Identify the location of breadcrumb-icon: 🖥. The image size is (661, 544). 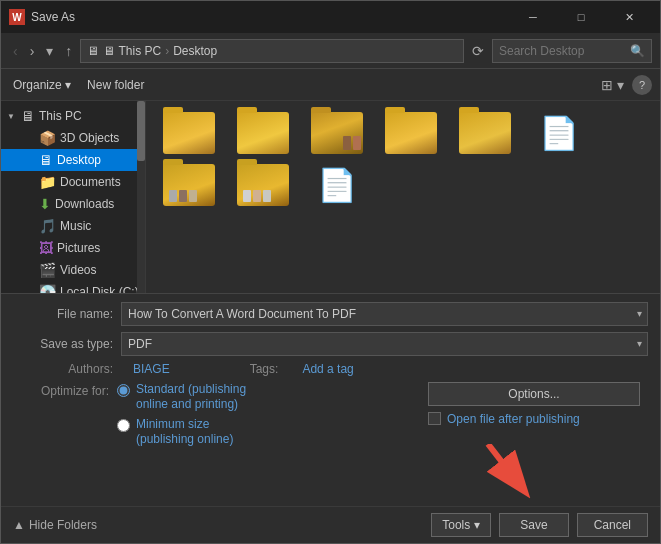
(93, 51).